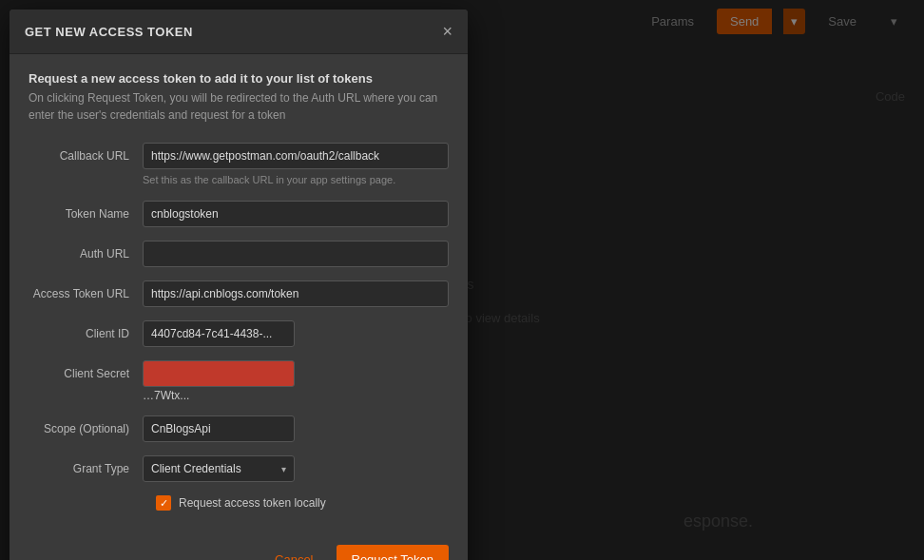 This screenshot has width=924, height=560. Describe the element at coordinates (86, 426) in the screenshot. I see `scope-label: Scope (Optional)` at that location.